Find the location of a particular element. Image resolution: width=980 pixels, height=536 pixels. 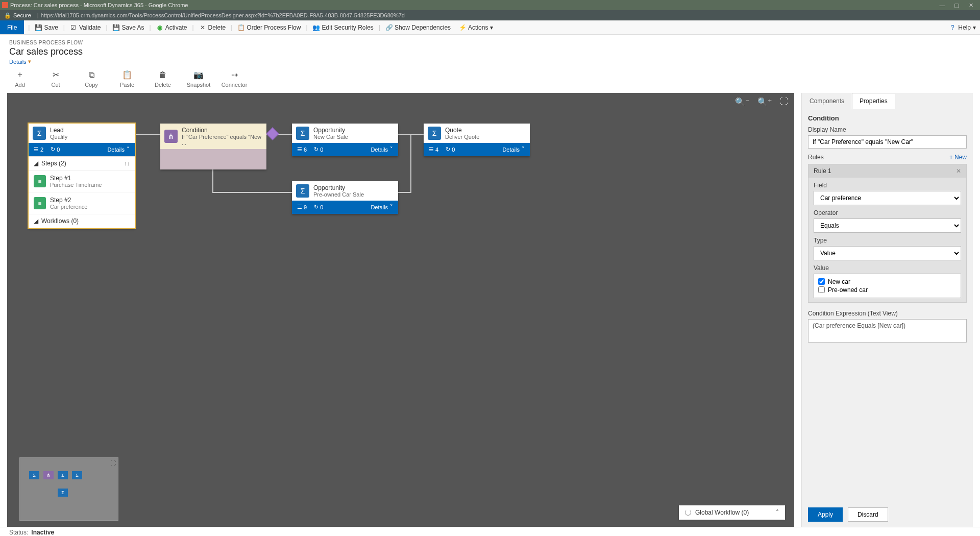

zoom-out-button: 🔍⁻ is located at coordinates (742, 102).